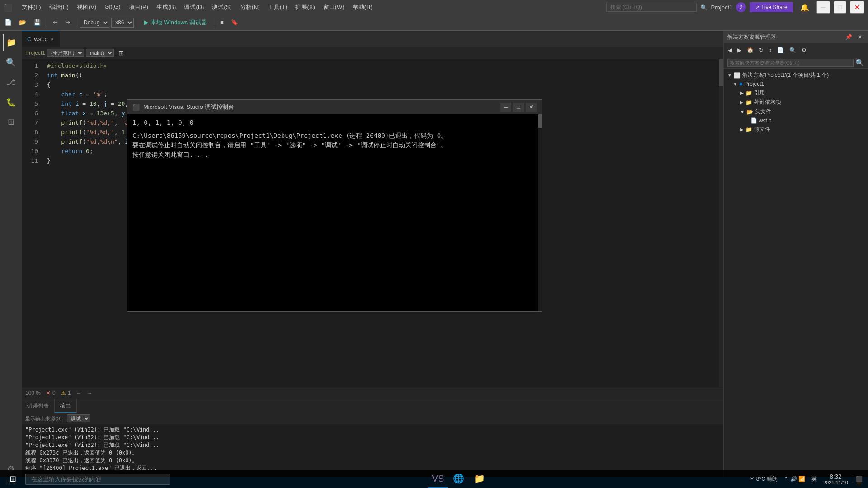 The width and height of the screenshot is (868, 488). Describe the element at coordinates (796, 93) in the screenshot. I see `tree-references: ▶ 📁 引用` at that location.